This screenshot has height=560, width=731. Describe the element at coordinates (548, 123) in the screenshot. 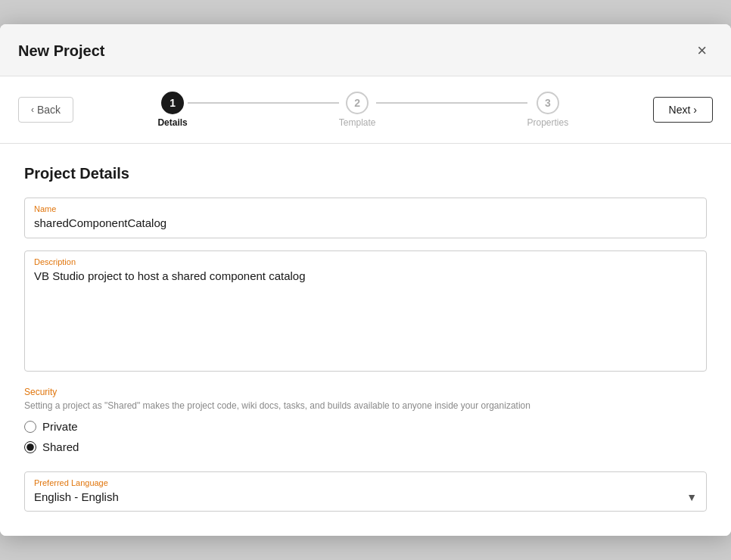

I see `step-3-label: Properties` at that location.